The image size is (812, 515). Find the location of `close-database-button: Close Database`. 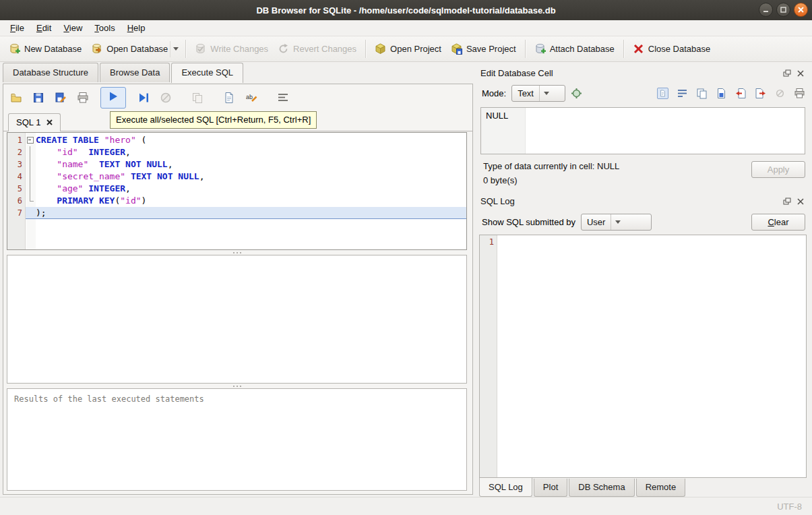

close-database-button: Close Database is located at coordinates (672, 49).